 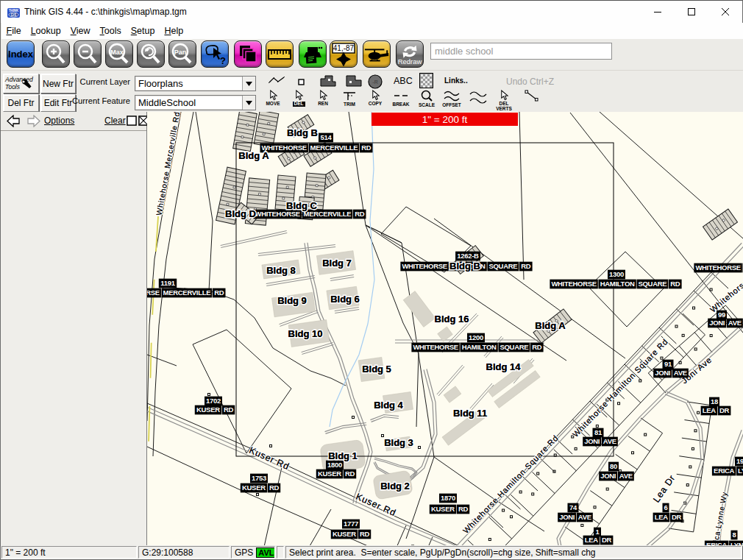 What do you see at coordinates (143, 31) in the screenshot?
I see `menu-setup: Setup` at bounding box center [143, 31].